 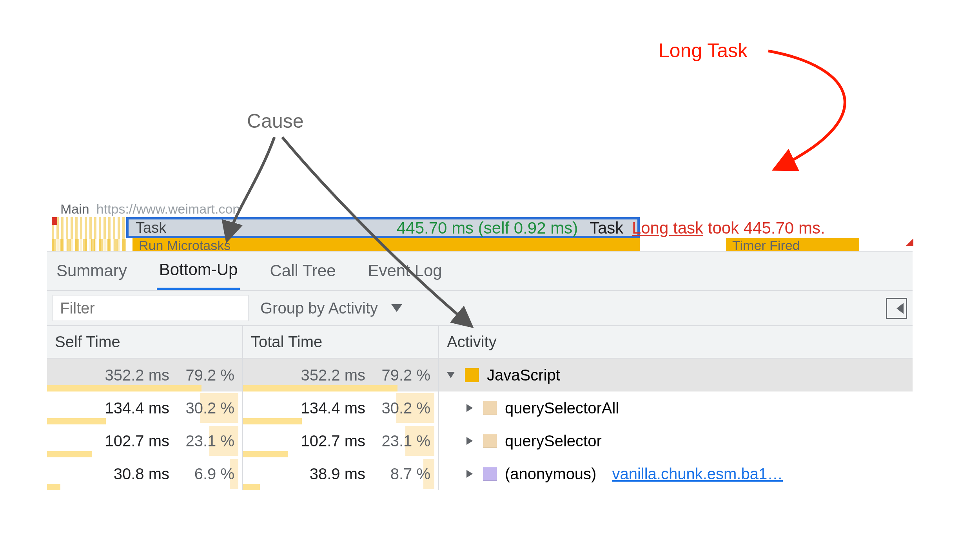 What do you see at coordinates (401, 408) in the screenshot?
I see `total-time-pct: 30.2 %` at bounding box center [401, 408].